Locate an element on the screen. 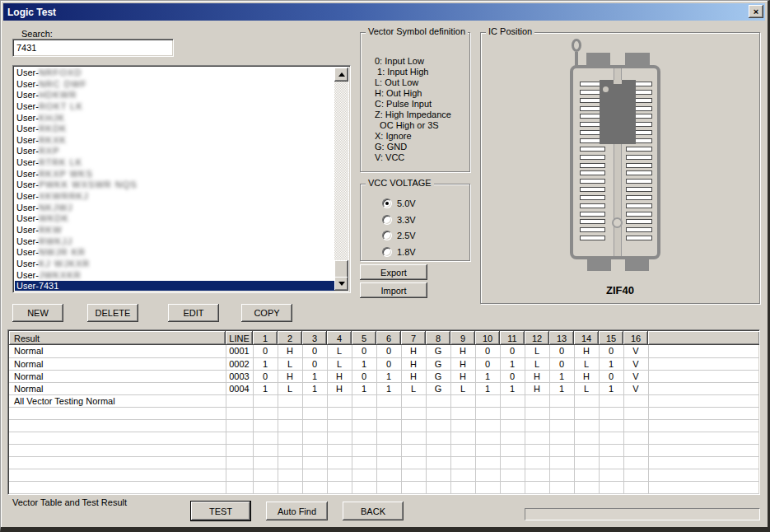 This screenshot has height=532, width=770. vcc-option-3.3V: 3.3V is located at coordinates (399, 220).